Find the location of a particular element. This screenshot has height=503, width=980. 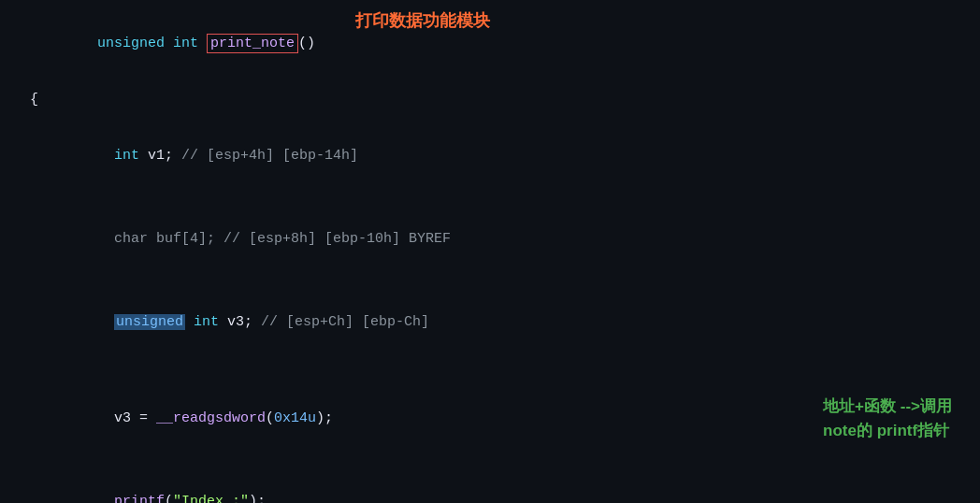

line-8: printf("Index :"); is located at coordinates (490, 481).